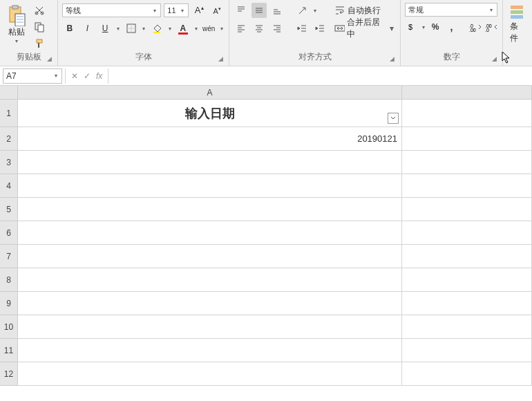  What do you see at coordinates (435, 27) in the screenshot?
I see `percent-button: %` at bounding box center [435, 27].